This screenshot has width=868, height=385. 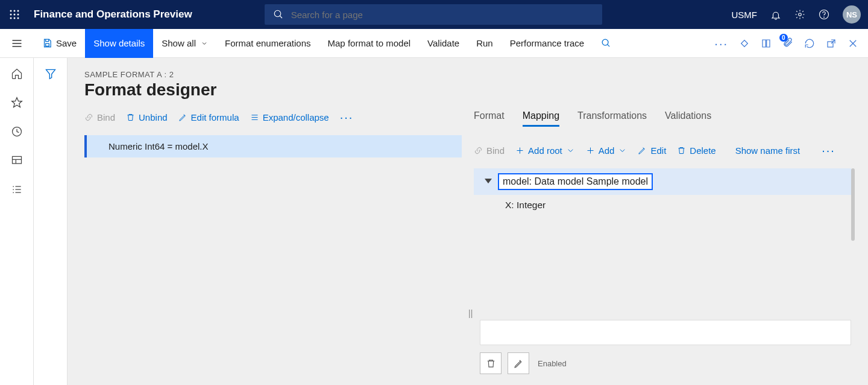 I want to click on expand-collapse-label: Expand/collapse, so click(x=296, y=117).